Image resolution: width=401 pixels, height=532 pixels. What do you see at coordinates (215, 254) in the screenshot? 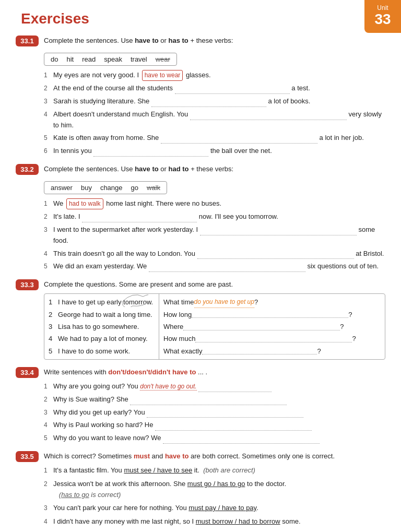
I see `list-item: 4 This train doesn't go all the way to L…` at bounding box center [215, 254].